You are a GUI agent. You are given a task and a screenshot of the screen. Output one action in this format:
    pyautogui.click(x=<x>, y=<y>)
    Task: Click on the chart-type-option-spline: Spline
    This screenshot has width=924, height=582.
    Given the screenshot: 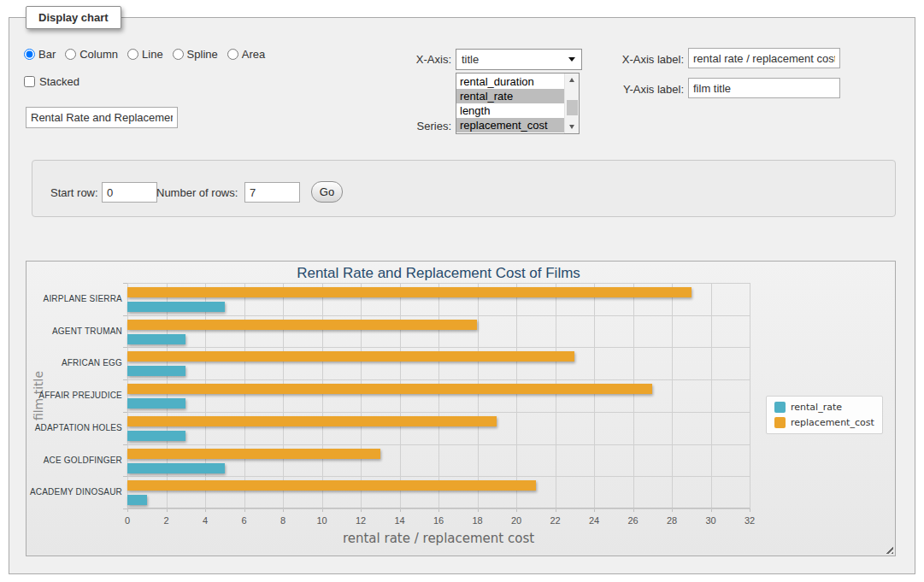 What is the action you would take?
    pyautogui.click(x=195, y=55)
    